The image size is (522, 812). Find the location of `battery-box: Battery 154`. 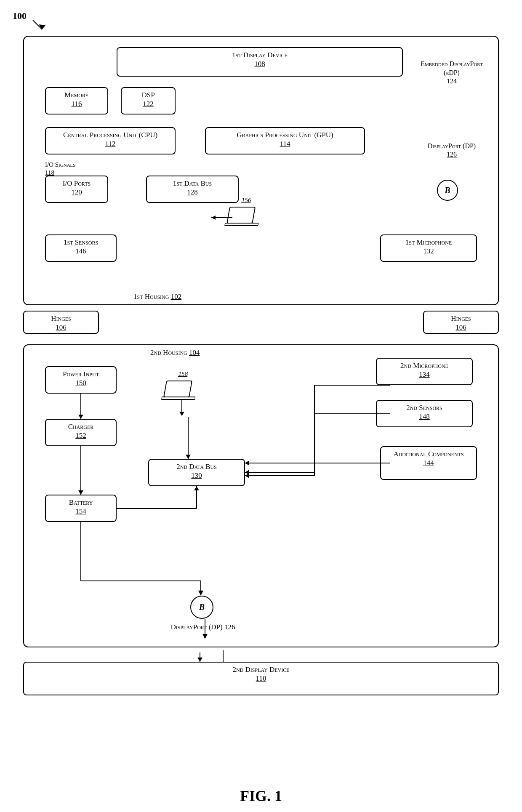

battery-box: Battery 154 is located at coordinates (81, 508).